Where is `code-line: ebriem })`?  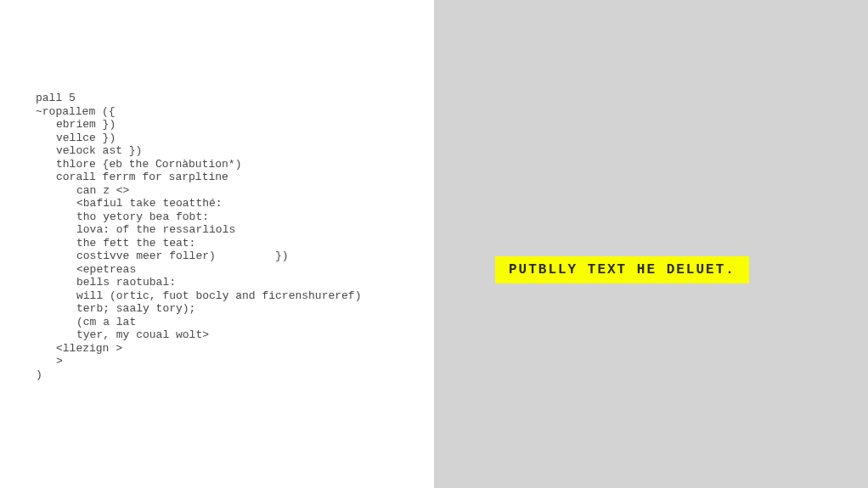 code-line: ebriem }) is located at coordinates (234, 125).